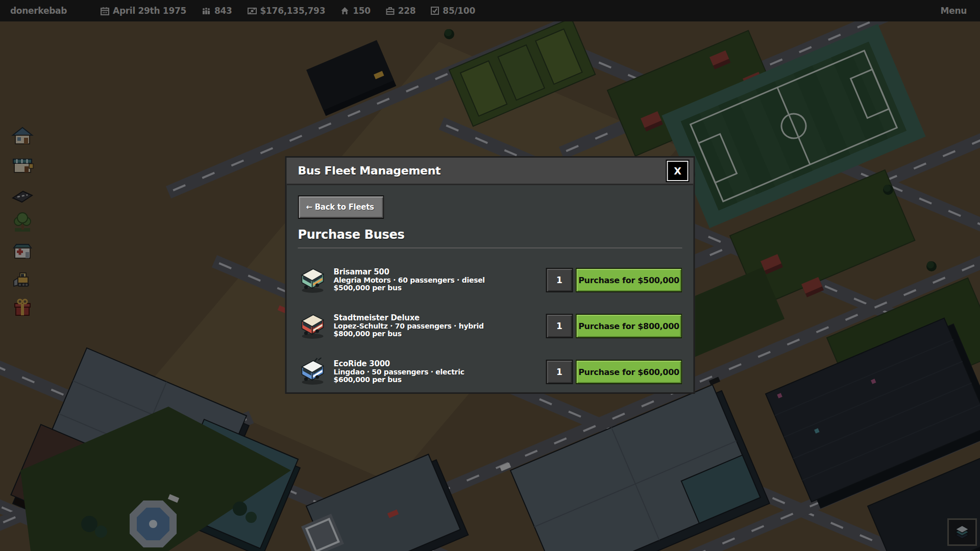 The width and height of the screenshot is (980, 551). What do you see at coordinates (962, 532) in the screenshot?
I see `map-layers-button` at bounding box center [962, 532].